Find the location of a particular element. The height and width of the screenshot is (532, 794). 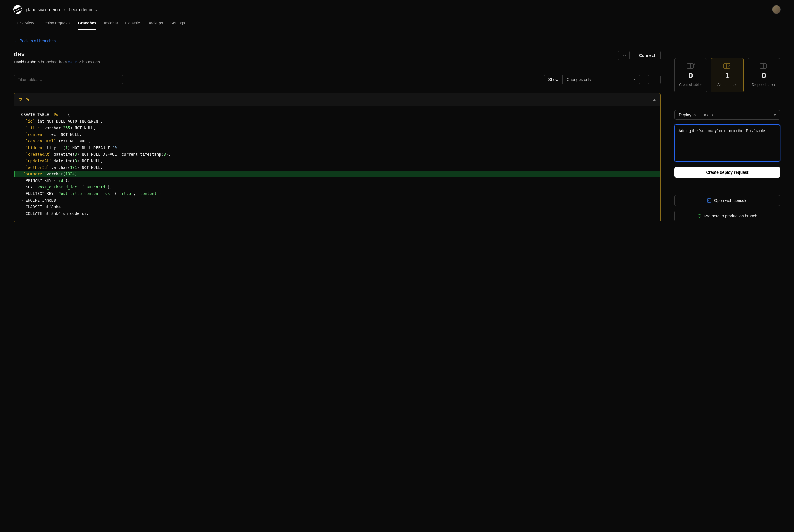

chevron-up-icon is located at coordinates (654, 100).